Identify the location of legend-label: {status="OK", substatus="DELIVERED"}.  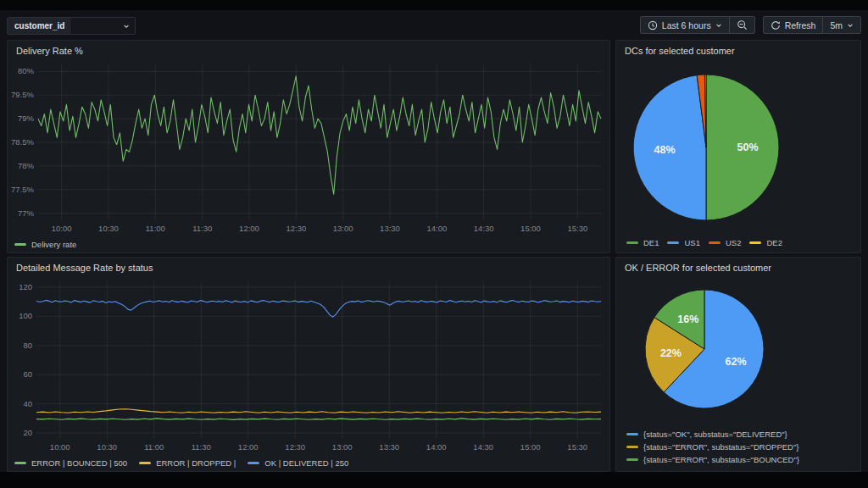
(715, 434).